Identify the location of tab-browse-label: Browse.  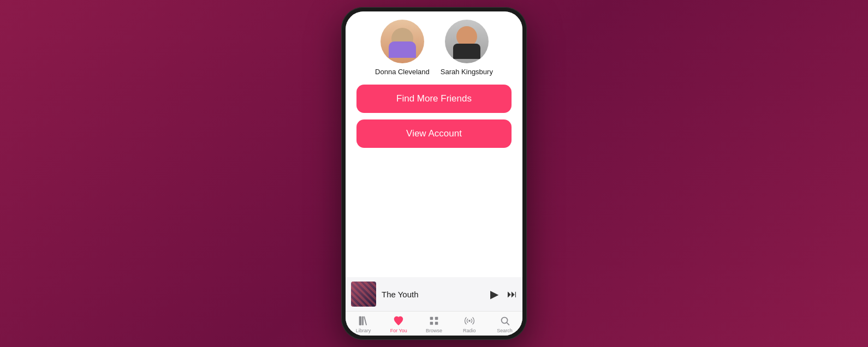
(434, 331).